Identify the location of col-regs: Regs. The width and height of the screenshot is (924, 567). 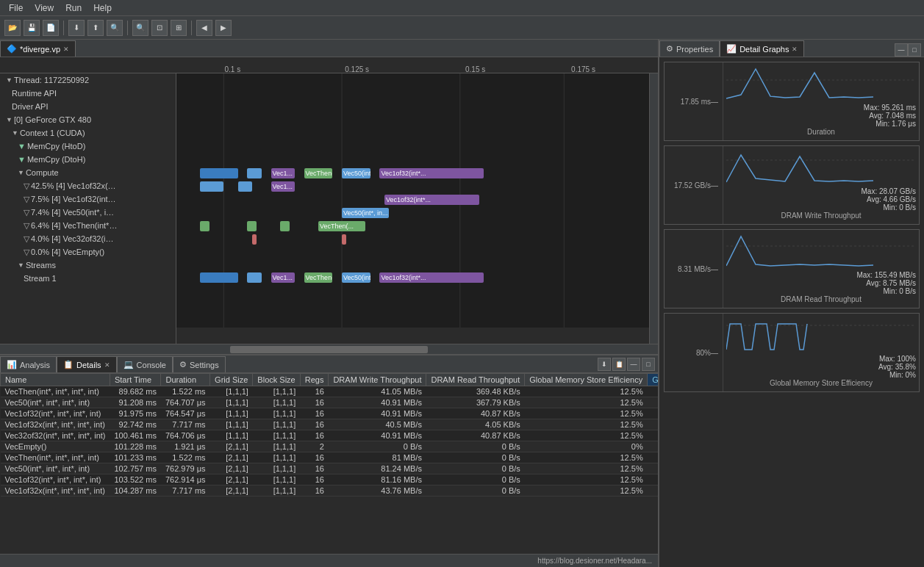
(315, 380).